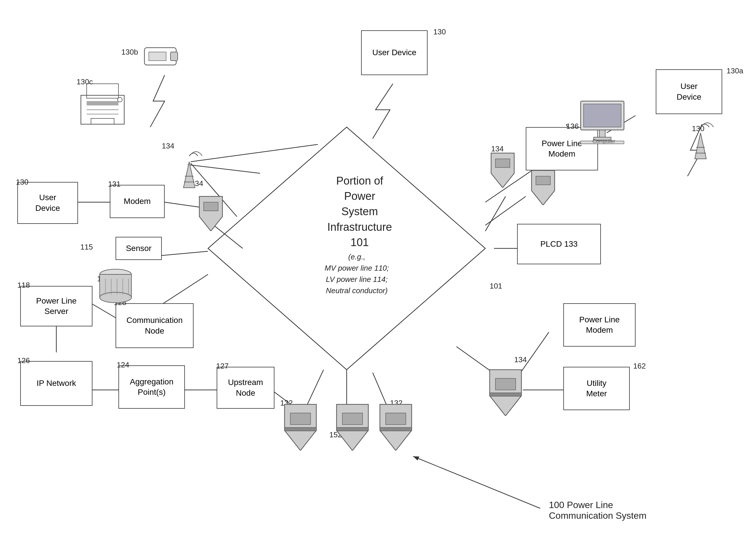  Describe the element at coordinates (24, 361) in the screenshot. I see `ref-126: 126` at that location.